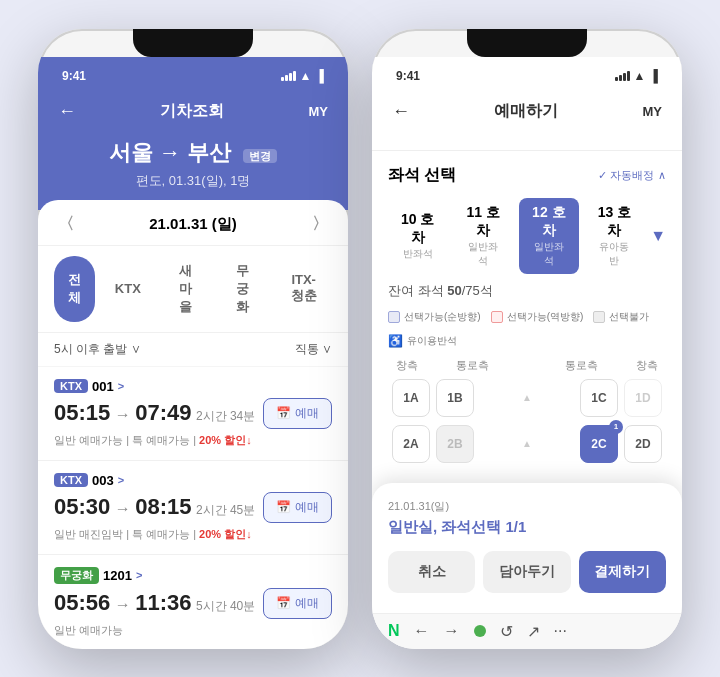 This screenshot has height=677, width=720. Describe the element at coordinates (484, 236) in the screenshot. I see `car-tab-11: 11 호차 일반좌석` at that location.